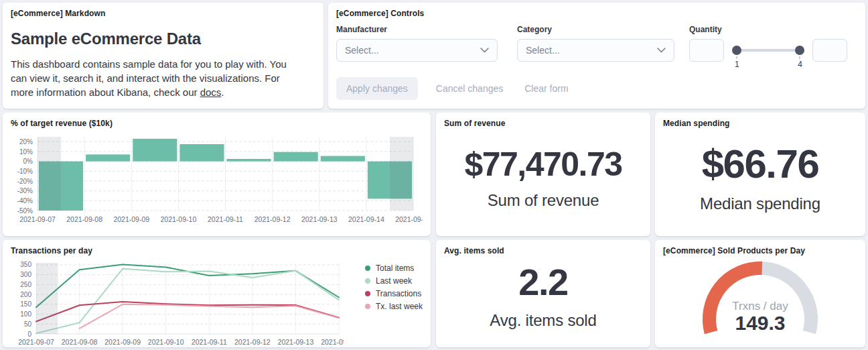 The width and height of the screenshot is (868, 350). I want to click on legend-item: Total items, so click(394, 268).